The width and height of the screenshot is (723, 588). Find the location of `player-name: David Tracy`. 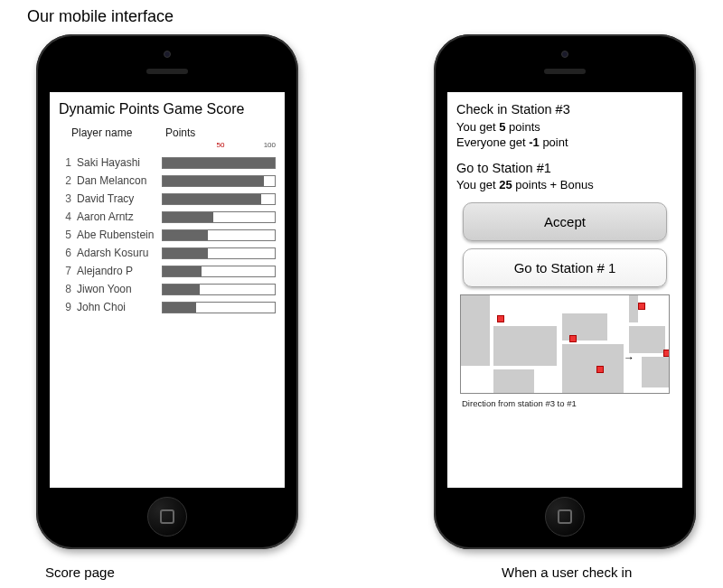

player-name: David Tracy is located at coordinates (117, 199).